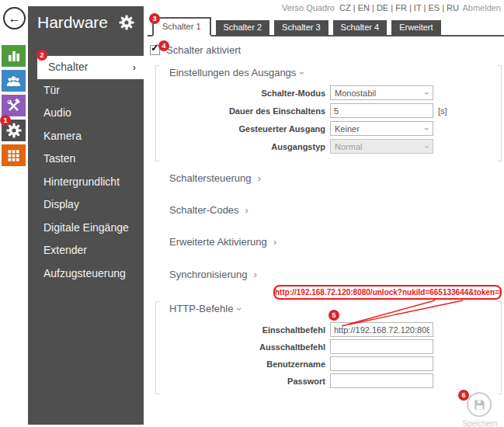 The width and height of the screenshot is (504, 427). Describe the element at coordinates (328, 363) in the screenshot. I see `field-row: Benutzername` at that location.